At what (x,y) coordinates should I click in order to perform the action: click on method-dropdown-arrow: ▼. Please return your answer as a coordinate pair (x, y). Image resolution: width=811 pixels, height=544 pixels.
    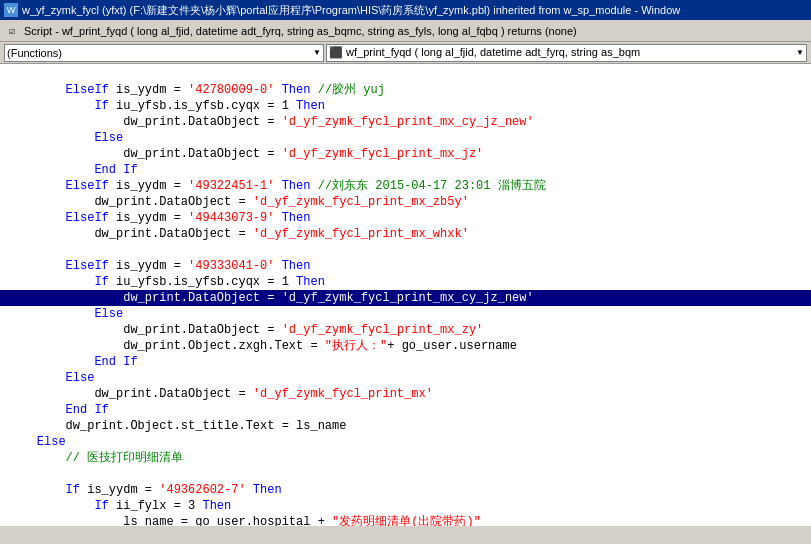
    Looking at the image, I should click on (800, 52).